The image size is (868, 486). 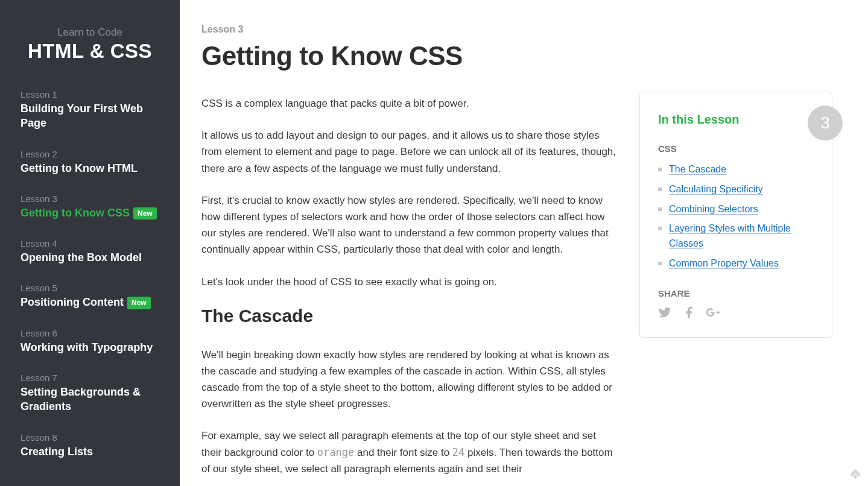 I want to click on toc-link: Calculating Specificity, so click(x=716, y=189).